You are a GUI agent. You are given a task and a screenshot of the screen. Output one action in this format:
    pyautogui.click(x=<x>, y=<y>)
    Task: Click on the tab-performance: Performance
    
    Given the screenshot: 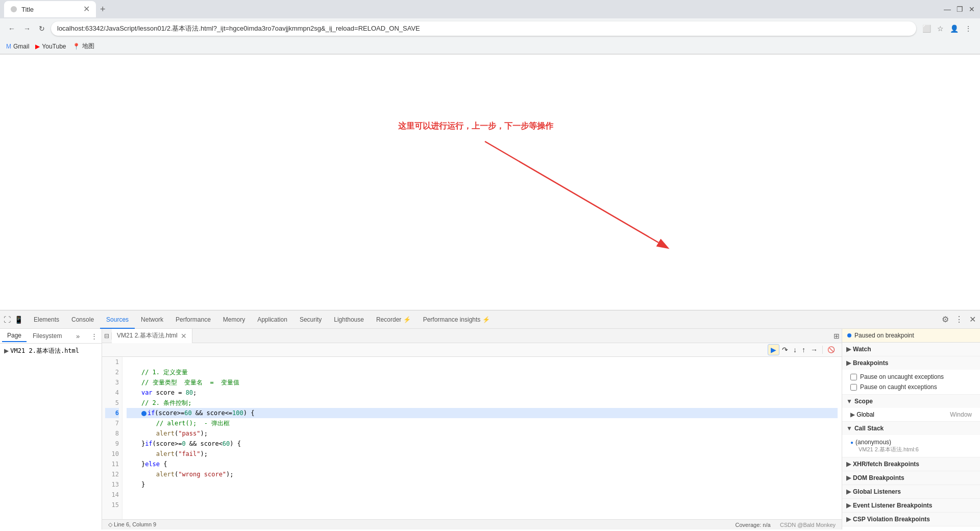 What is the action you would take?
    pyautogui.click(x=193, y=320)
    